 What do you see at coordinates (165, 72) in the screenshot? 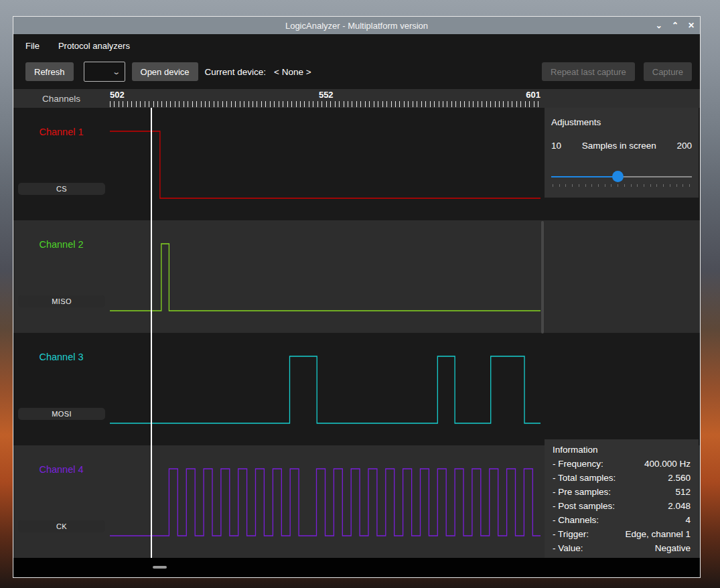
I see `open-device-button: Open device` at bounding box center [165, 72].